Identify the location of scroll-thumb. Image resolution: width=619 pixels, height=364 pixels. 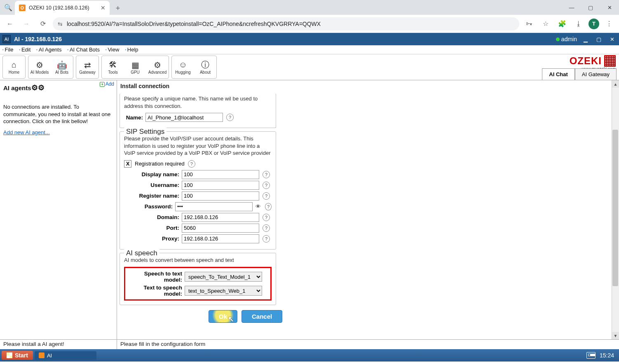
(615, 208).